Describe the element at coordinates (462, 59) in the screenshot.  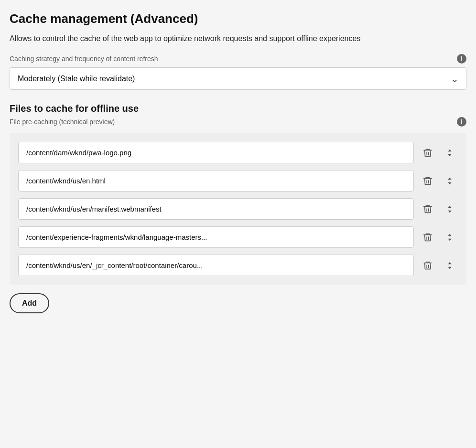
I see `caching-strategy-info-icon: i` at that location.